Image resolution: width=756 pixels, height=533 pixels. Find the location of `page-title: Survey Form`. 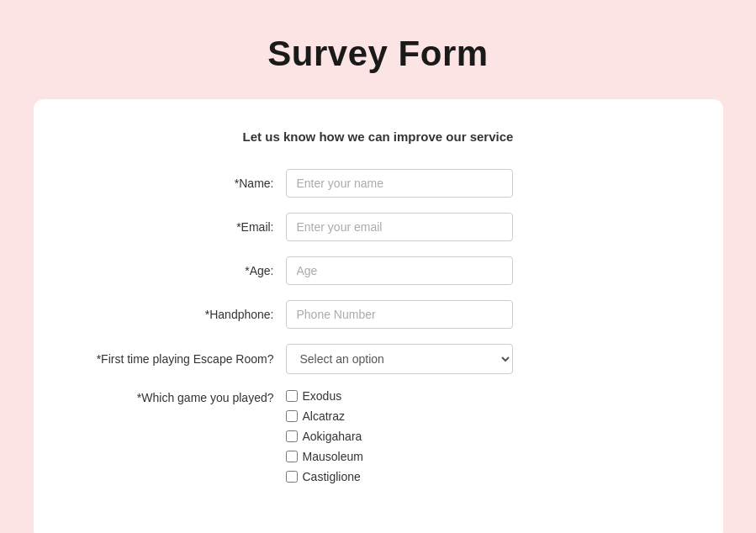

page-title: Survey Form is located at coordinates (378, 54).